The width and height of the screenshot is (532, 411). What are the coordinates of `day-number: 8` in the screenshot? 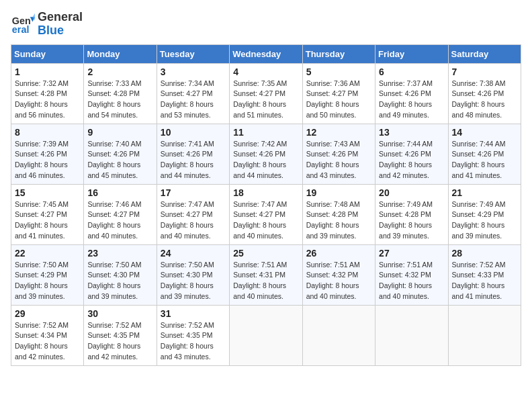 It's located at (47, 132).